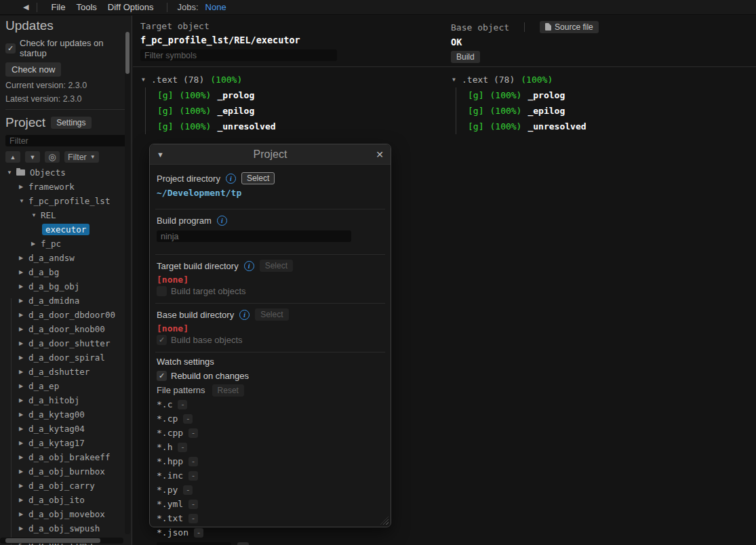 The width and height of the screenshot is (756, 545). Describe the element at coordinates (465, 57) in the screenshot. I see `build-button: Build` at that location.